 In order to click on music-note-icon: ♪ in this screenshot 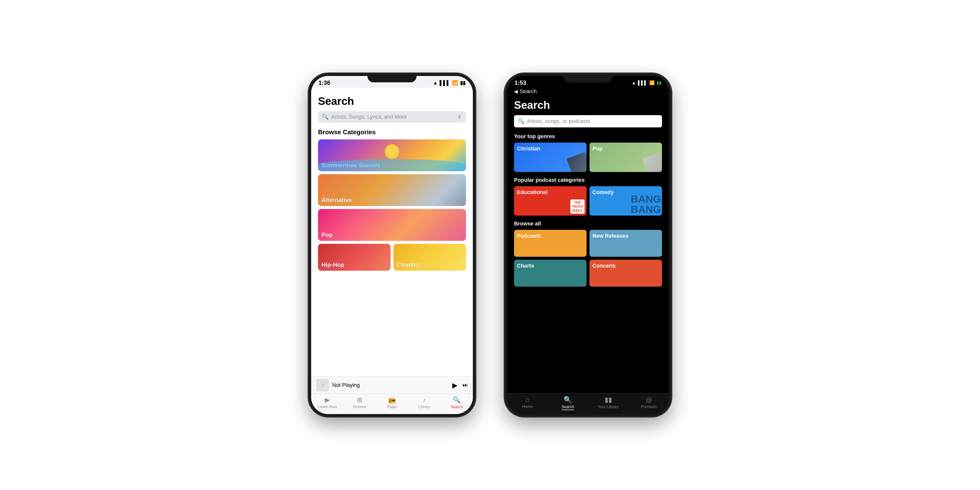, I will do `click(323, 385)`.